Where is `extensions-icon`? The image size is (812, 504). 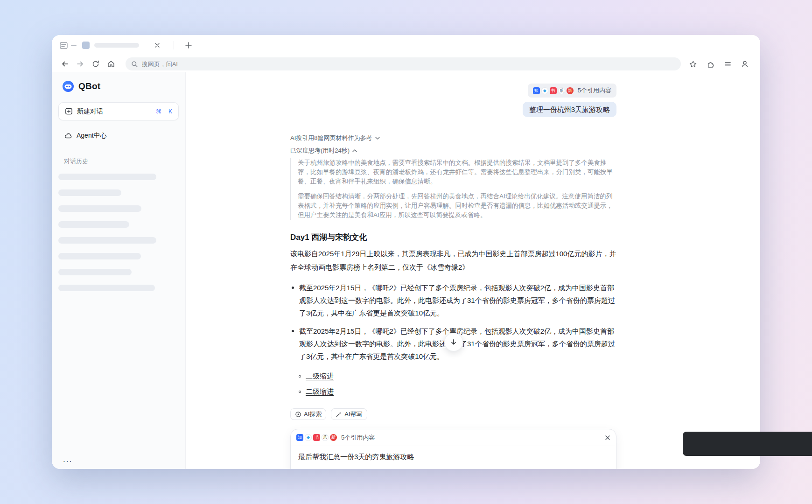 extensions-icon is located at coordinates (710, 64).